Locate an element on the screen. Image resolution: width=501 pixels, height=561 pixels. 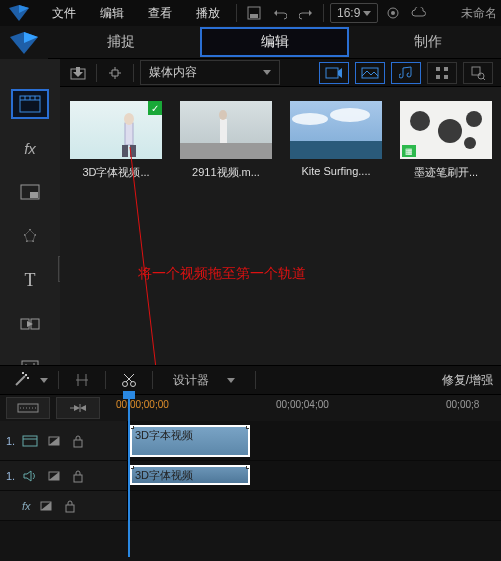
search-library-icon is located at coordinates (478, 73).